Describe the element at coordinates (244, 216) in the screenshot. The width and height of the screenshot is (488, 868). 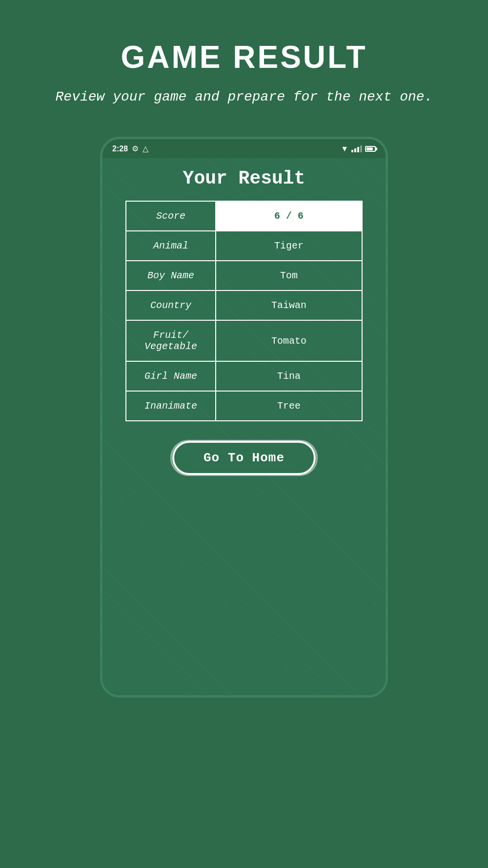
I see `table-row: Score6 / 6` at that location.